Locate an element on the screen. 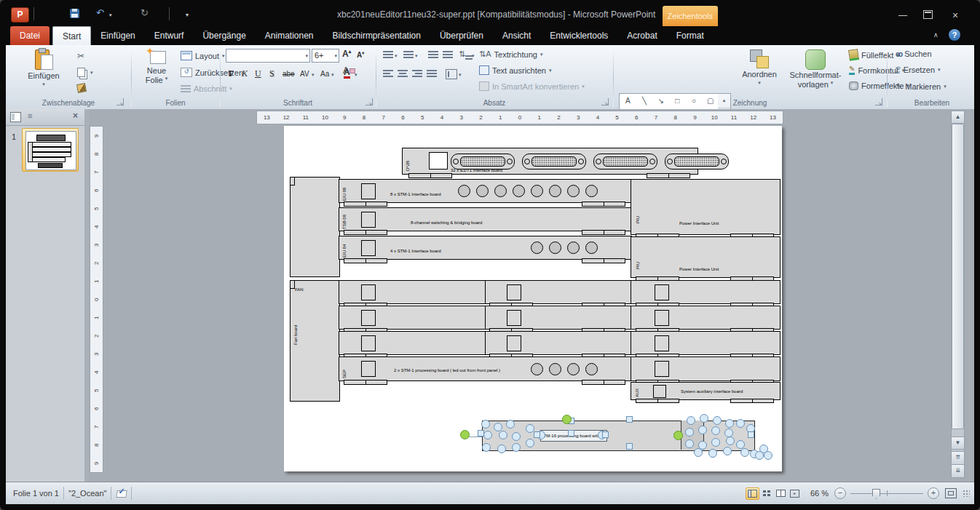 The width and height of the screenshot is (980, 510). underline-button: U is located at coordinates (258, 74).